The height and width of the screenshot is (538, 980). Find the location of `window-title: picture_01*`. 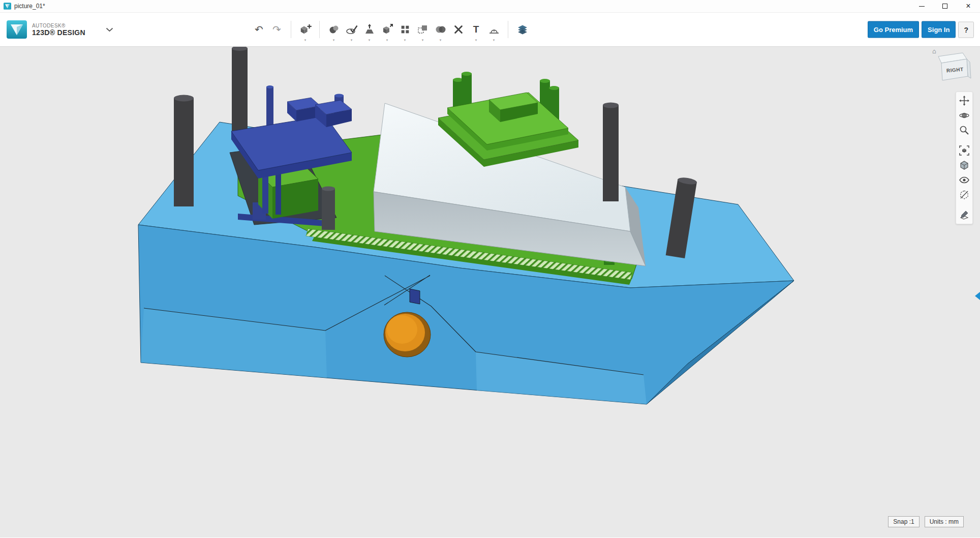

window-title: picture_01* is located at coordinates (29, 6).